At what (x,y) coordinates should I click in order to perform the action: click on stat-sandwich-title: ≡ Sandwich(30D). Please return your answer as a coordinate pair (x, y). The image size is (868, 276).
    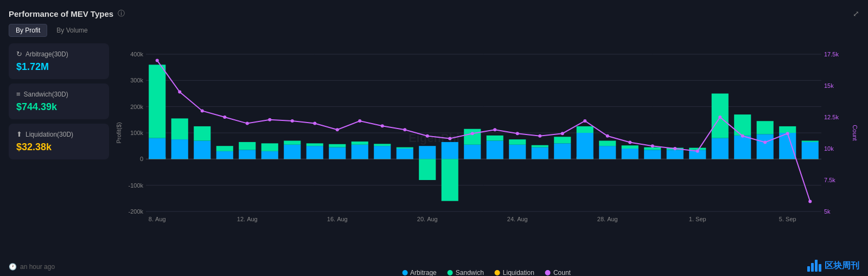
    Looking at the image, I should click on (59, 94).